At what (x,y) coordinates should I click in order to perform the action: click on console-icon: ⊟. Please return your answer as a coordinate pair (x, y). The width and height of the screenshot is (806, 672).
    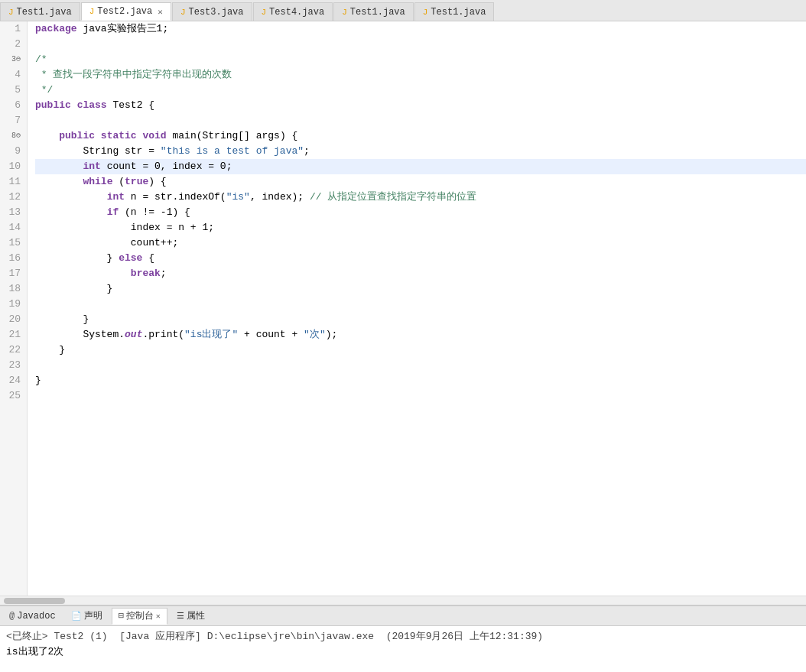
    Looking at the image, I should click on (121, 616).